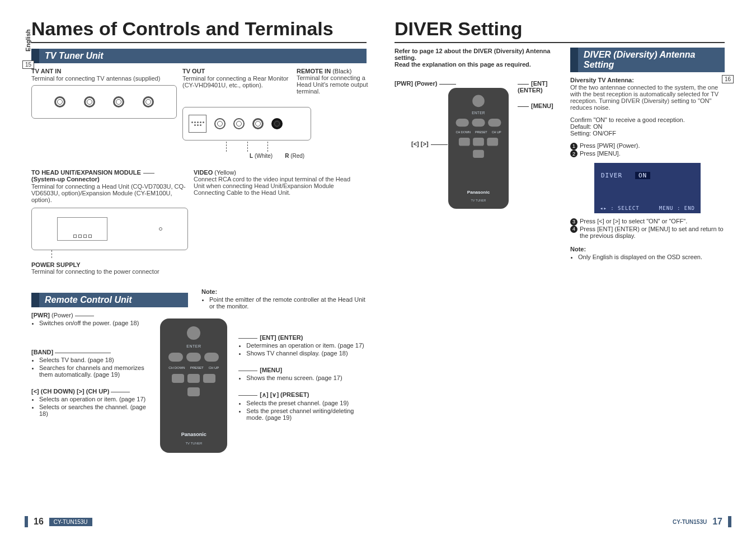 The image size is (756, 534). Describe the element at coordinates (199, 56) in the screenshot. I see `section-tv-tuner: TV Tuner Unit` at that location.